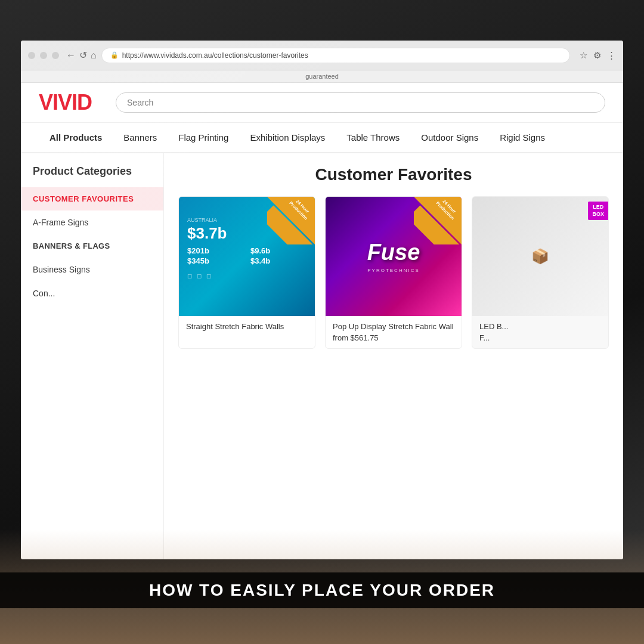  Describe the element at coordinates (450, 137) in the screenshot. I see `nav-outdoor-signs: Outdoor Signs` at that location.